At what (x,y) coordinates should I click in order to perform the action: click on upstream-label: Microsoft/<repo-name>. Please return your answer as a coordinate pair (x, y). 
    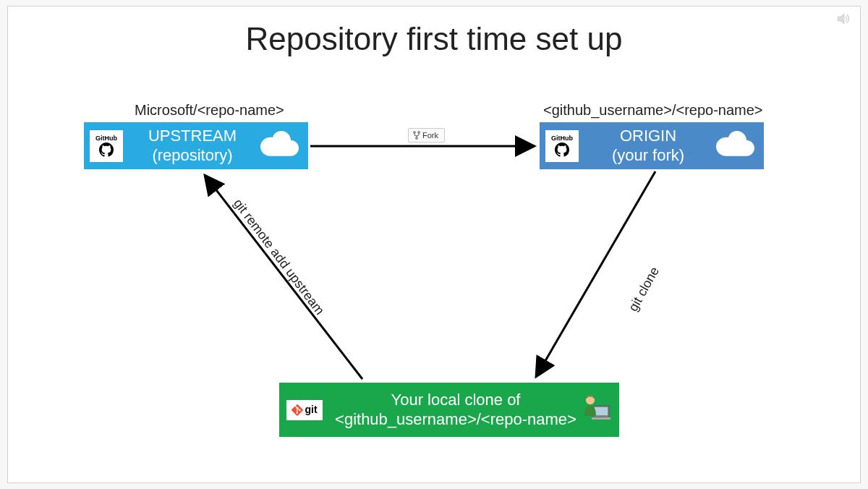
    Looking at the image, I should click on (210, 110).